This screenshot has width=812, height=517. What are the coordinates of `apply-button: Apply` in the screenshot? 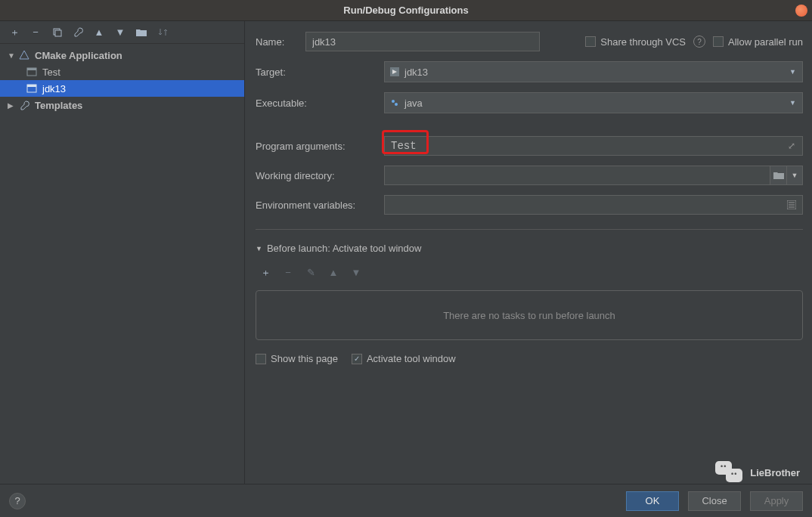 It's located at (776, 501).